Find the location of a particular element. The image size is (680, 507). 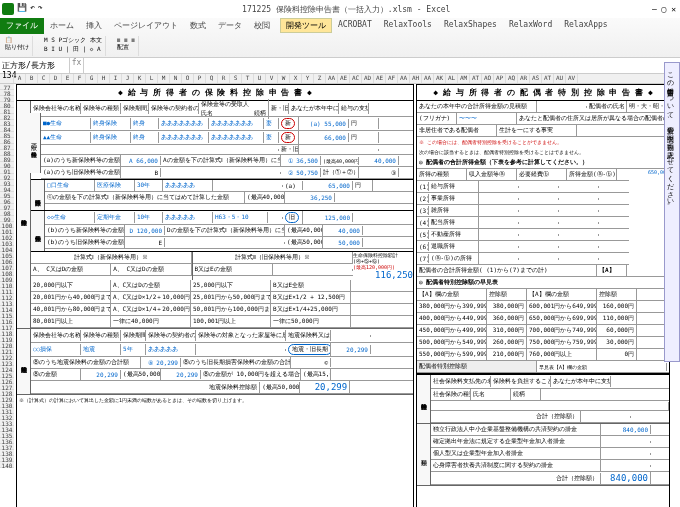

tab-acrobat: ACROBAT is located at coordinates (355, 26).